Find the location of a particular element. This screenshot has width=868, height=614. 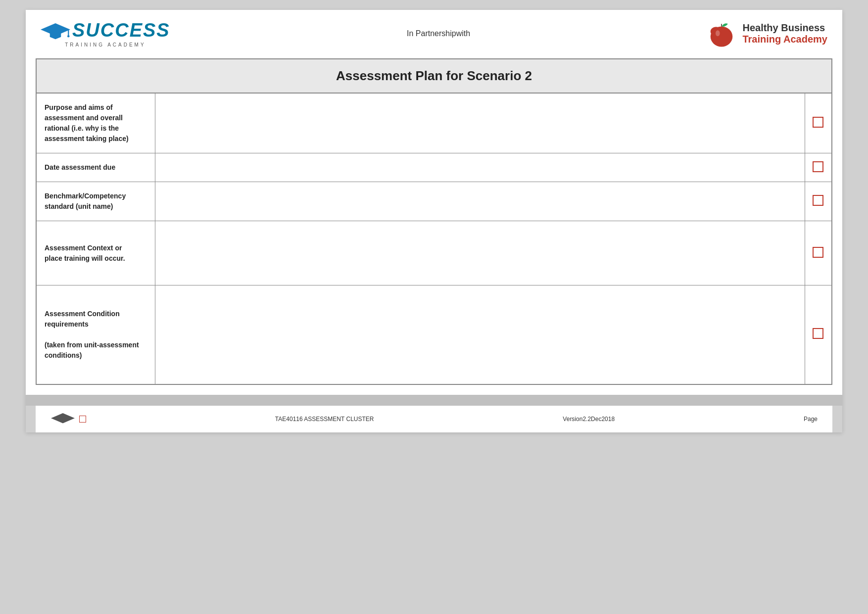

footer-checkbox-icon is located at coordinates (83, 419).